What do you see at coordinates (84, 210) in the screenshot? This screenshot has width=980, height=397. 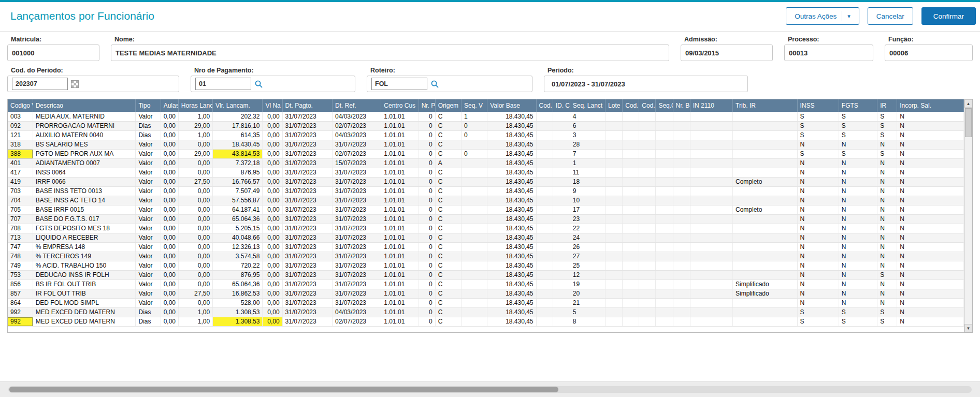 I see `cell-c1: BASE IRRF 0015` at bounding box center [84, 210].